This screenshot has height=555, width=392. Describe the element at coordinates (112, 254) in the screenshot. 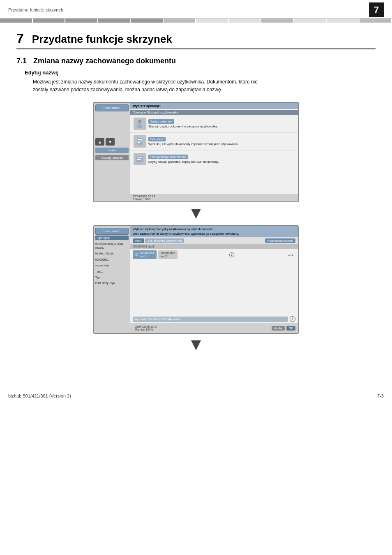

I see `nr-label: Nr Skrz. Użytk.` at that location.